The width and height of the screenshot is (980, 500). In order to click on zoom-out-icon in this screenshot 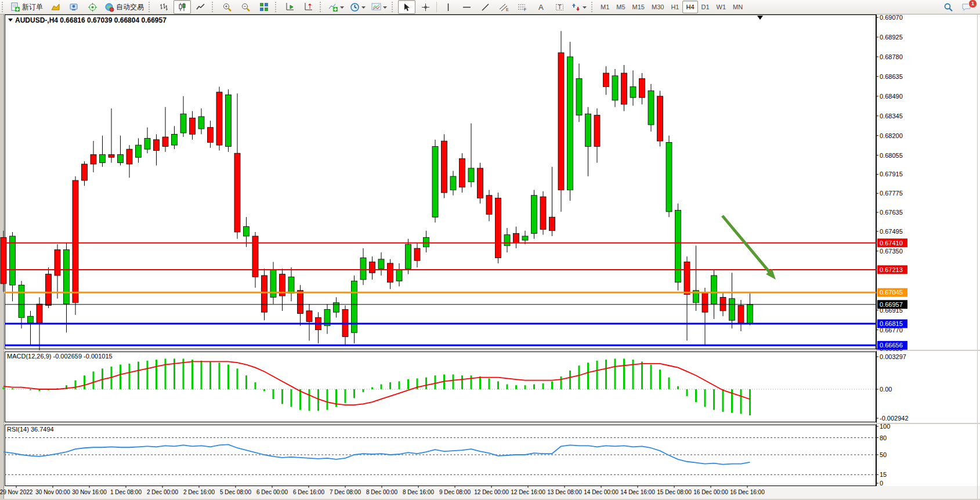, I will do `click(246, 7)`.